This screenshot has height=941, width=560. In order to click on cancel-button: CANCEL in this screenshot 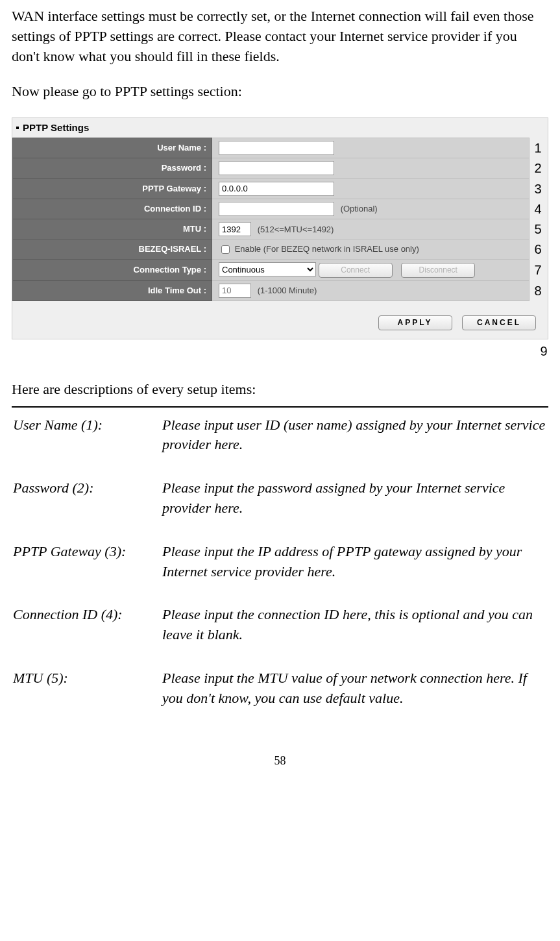, I will do `click(499, 323)`.